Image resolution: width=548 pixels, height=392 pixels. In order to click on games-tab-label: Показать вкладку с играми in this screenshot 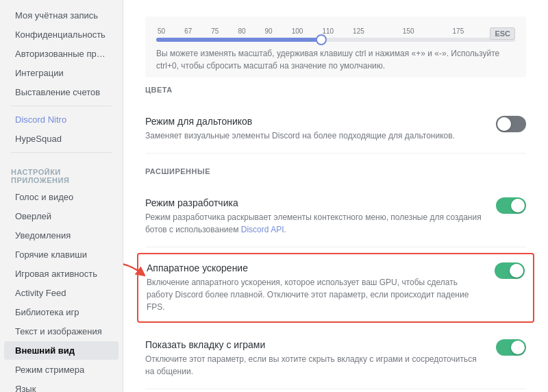, I will do `click(315, 345)`.